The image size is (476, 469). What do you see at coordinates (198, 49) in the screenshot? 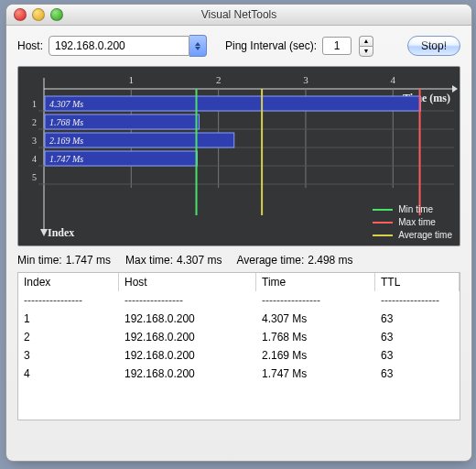
I see `chevron-down-icon` at bounding box center [198, 49].